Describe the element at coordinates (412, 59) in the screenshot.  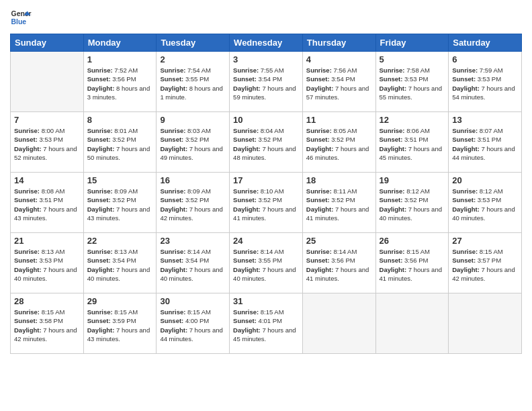
I see `day-number: 5` at that location.